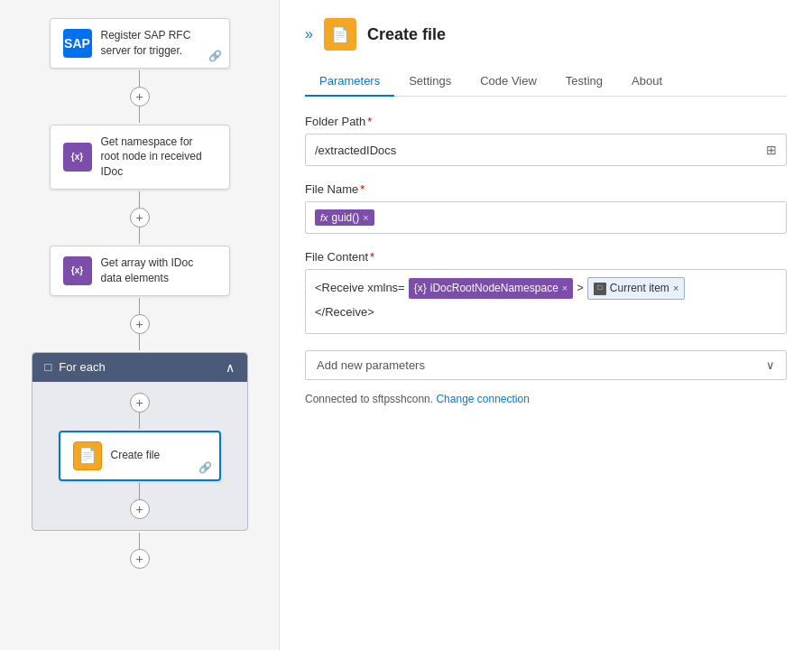 The width and height of the screenshot is (812, 650). I want to click on node-get-namespace: {x} Get namespace for root node in recei…, so click(140, 157).